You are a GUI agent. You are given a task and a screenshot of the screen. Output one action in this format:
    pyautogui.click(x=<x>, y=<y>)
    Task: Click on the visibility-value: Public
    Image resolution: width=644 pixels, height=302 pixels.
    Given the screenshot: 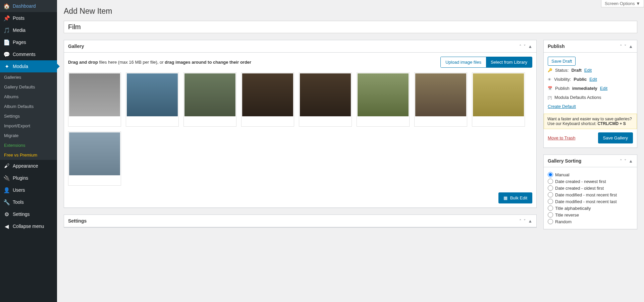 What is the action you would take?
    pyautogui.click(x=580, y=79)
    